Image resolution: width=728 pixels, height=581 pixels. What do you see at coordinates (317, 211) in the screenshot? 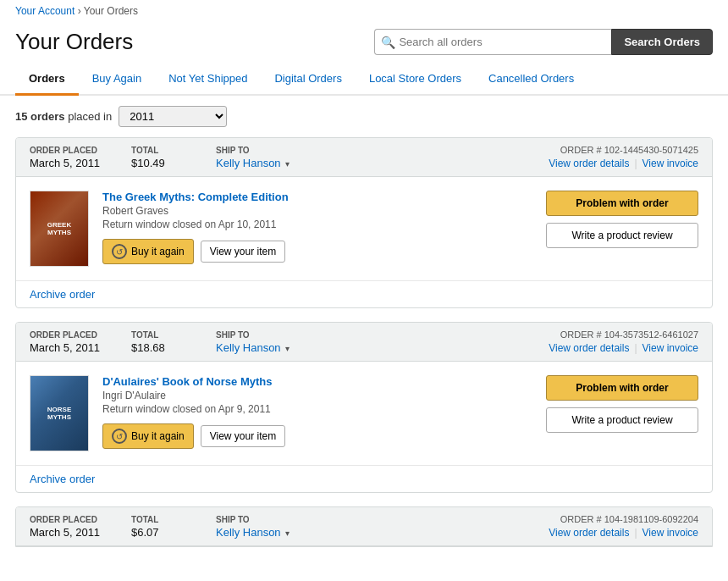
I see `book-author: Robert Graves` at bounding box center [317, 211].